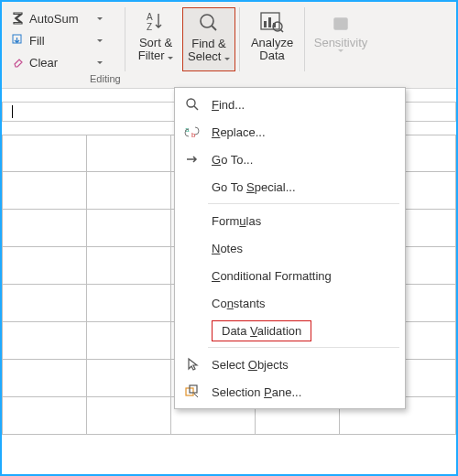 This screenshot has height=476, width=458. What do you see at coordinates (304, 392) in the screenshot?
I see `menu-selection-pane-label: Selection Pane...` at bounding box center [304, 392].